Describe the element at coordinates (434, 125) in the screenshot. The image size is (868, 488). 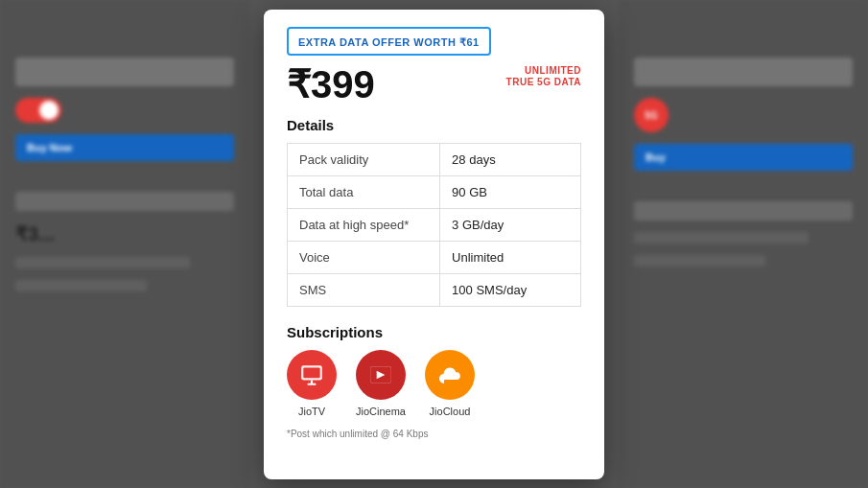
I see `details-title: Details` at that location.